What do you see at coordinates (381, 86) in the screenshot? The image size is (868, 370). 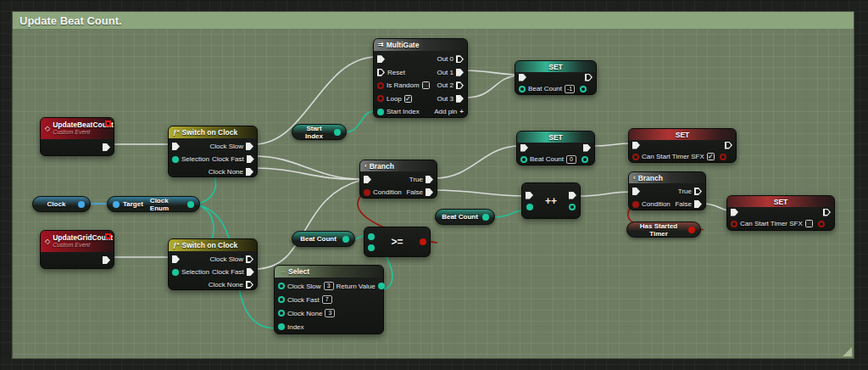 I see `is-random-pin` at bounding box center [381, 86].